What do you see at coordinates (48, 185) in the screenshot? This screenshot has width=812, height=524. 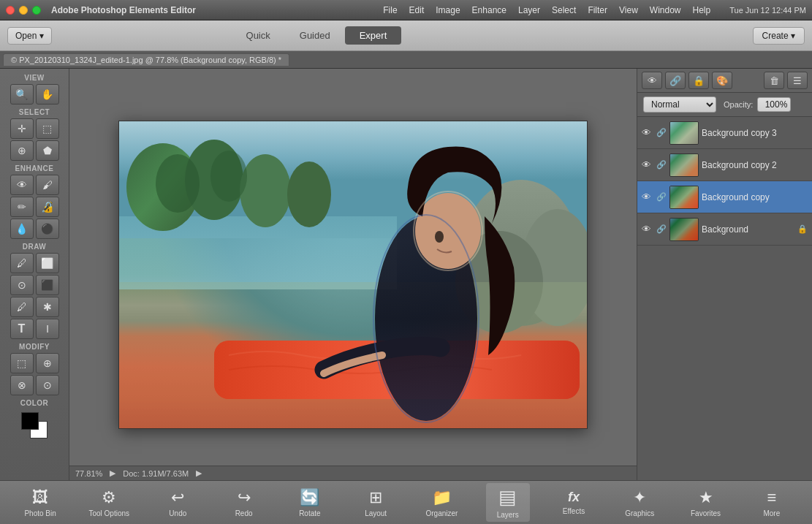 I see `healing-tool: 🖌` at bounding box center [48, 185].